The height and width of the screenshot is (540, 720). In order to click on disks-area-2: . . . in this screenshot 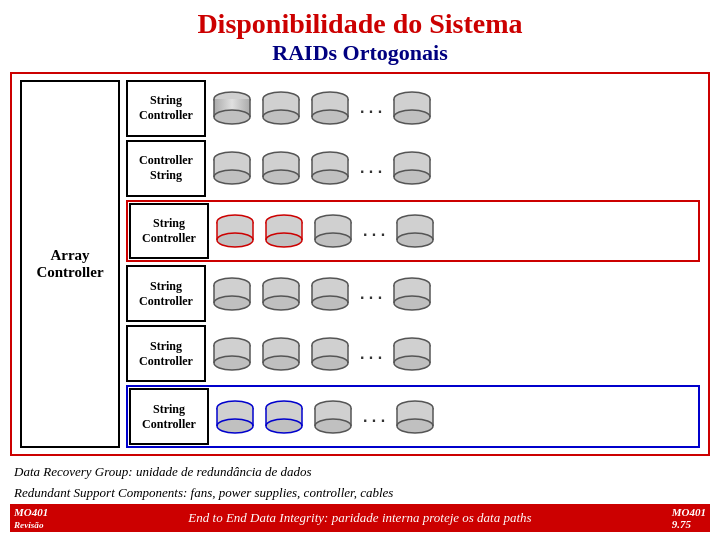, I will do `click(455, 168)`.